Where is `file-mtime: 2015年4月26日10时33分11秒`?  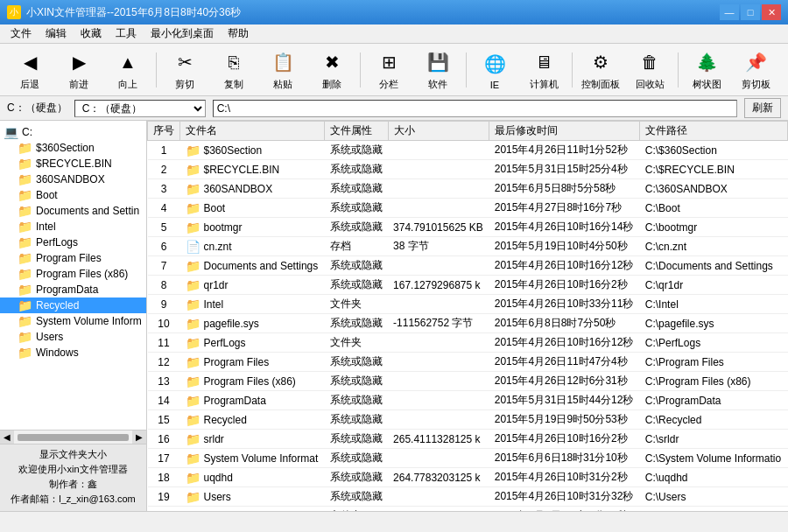 file-mtime: 2015年4月26日10时33分11秒 is located at coordinates (565, 304).